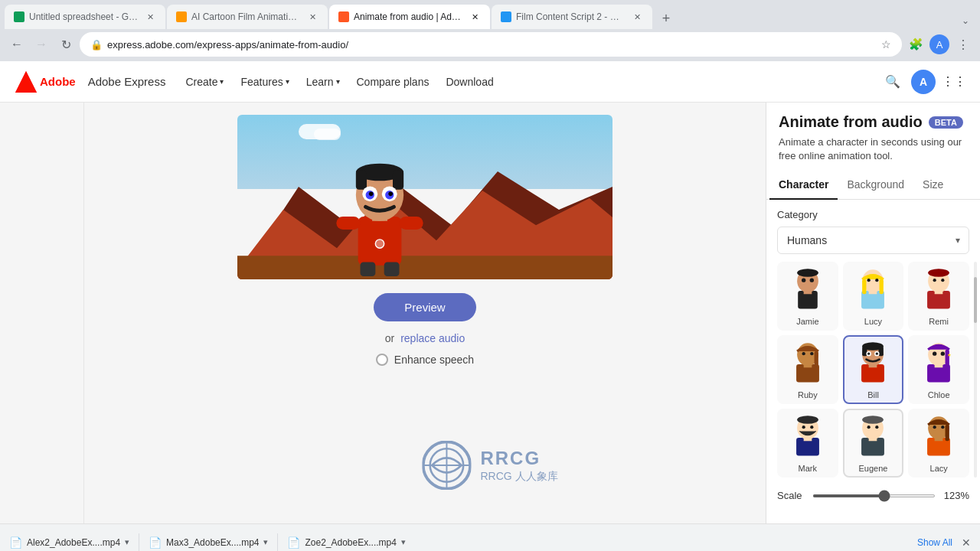  Describe the element at coordinates (266, 542) in the screenshot. I see `download-arrow-2: ▾` at that location.